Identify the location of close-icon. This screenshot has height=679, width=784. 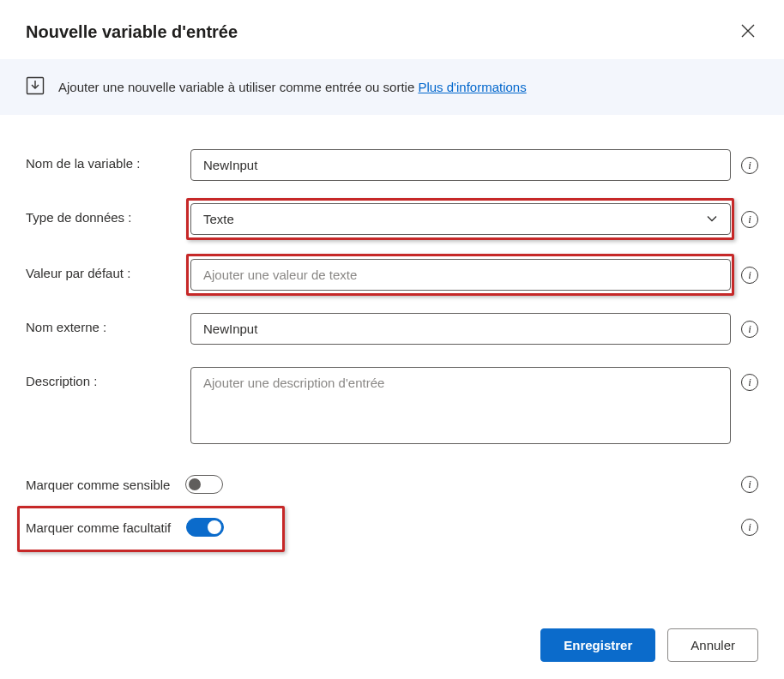
(748, 31).